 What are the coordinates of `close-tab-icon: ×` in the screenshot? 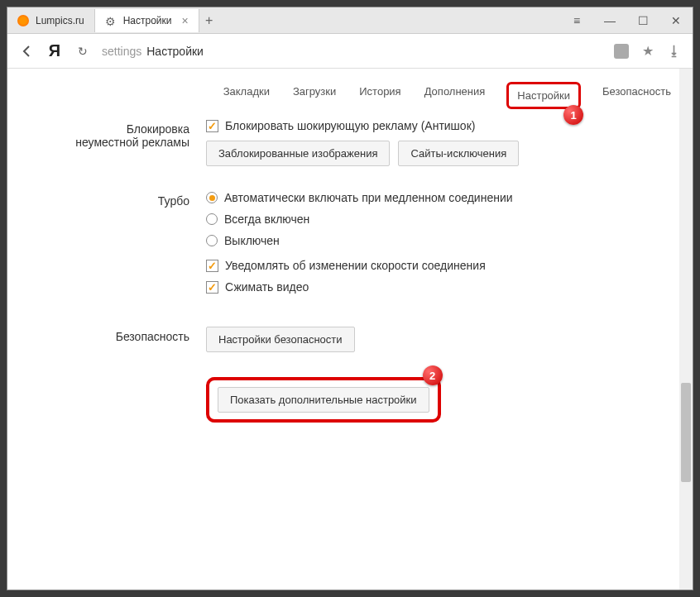 It's located at (185, 21).